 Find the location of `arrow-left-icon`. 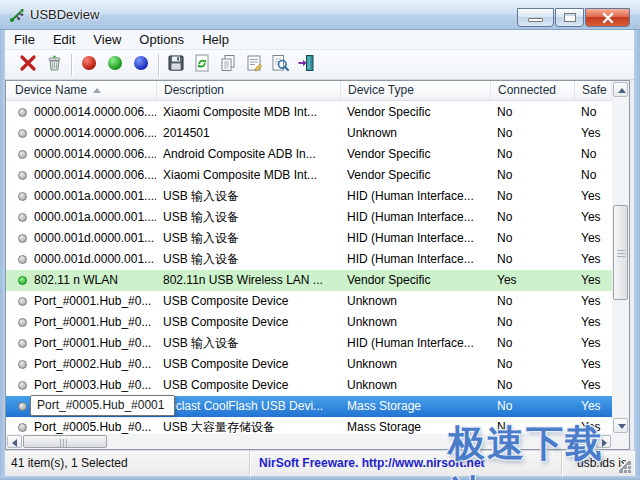

arrow-left-icon is located at coordinates (14, 443).